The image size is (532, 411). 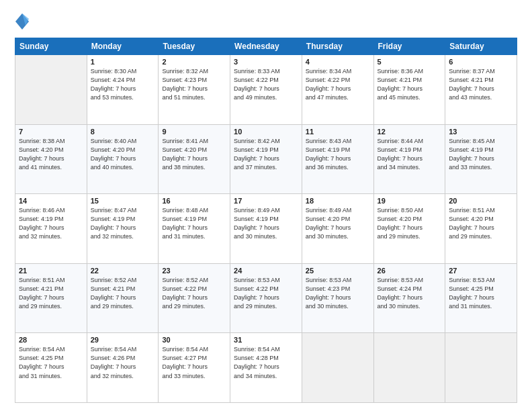 I want to click on calendar-cell: 20Sunrise: 8:51 AM Sunset: 4:20 PM Dayli…, so click(x=481, y=229).